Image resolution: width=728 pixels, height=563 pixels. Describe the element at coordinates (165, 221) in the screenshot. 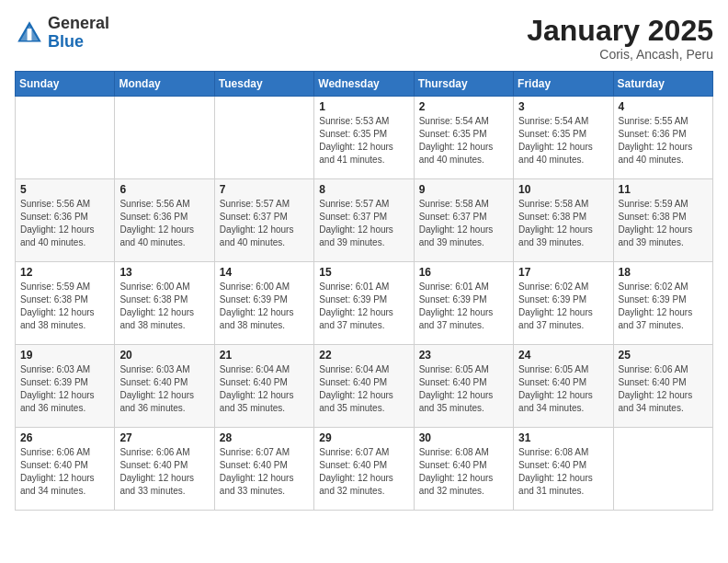

I see `calendar-cell: 6Sunrise: 5:56 AM Sunset: 6:36 PM Daylig…` at that location.